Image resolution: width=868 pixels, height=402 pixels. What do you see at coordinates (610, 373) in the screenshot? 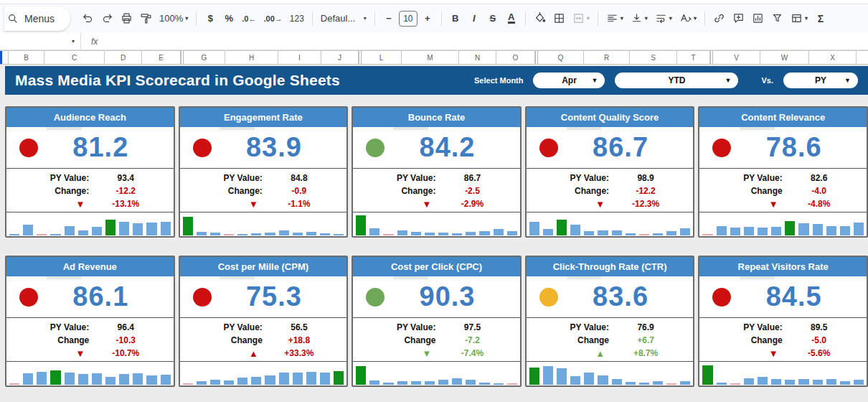
I see `kpi-sparkline` at bounding box center [610, 373].